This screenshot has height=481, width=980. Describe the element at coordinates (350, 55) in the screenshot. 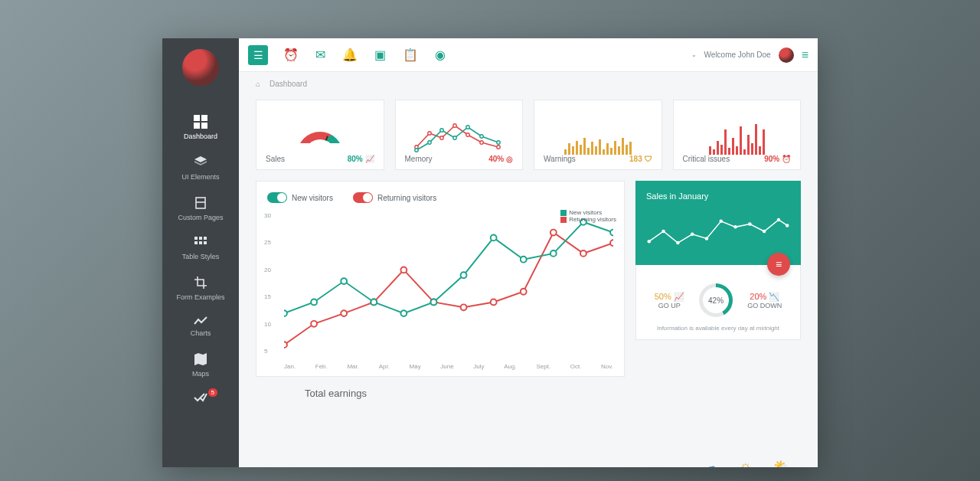

I see `notification-icon: 🔔` at that location.